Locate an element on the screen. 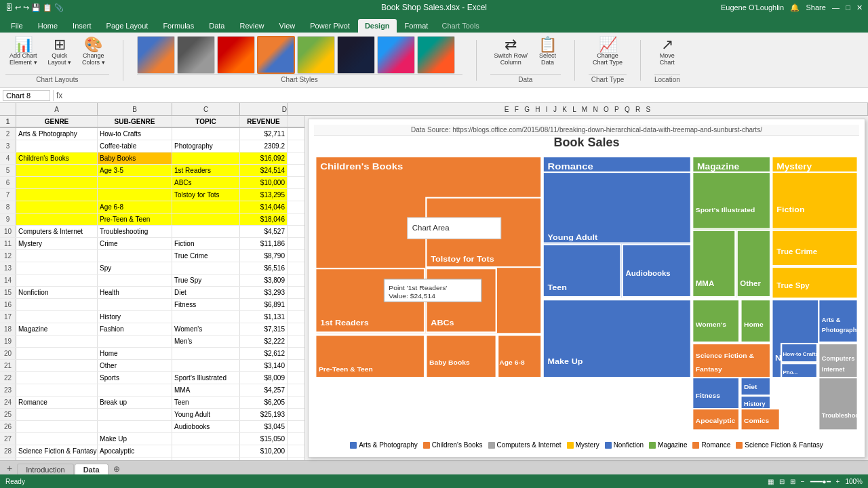 Image resolution: width=868 pixels, height=488 pixels. tab-powerpivot: Power Pivot is located at coordinates (330, 26).